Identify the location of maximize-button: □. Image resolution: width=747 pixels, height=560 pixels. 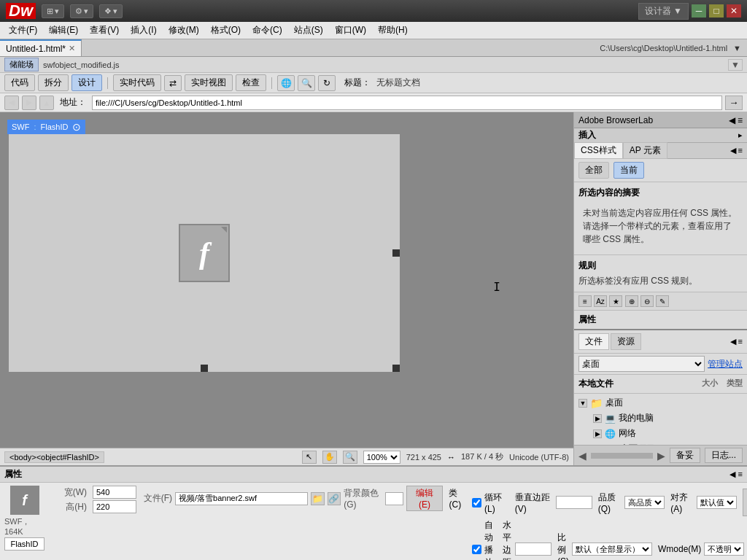
(716, 11).